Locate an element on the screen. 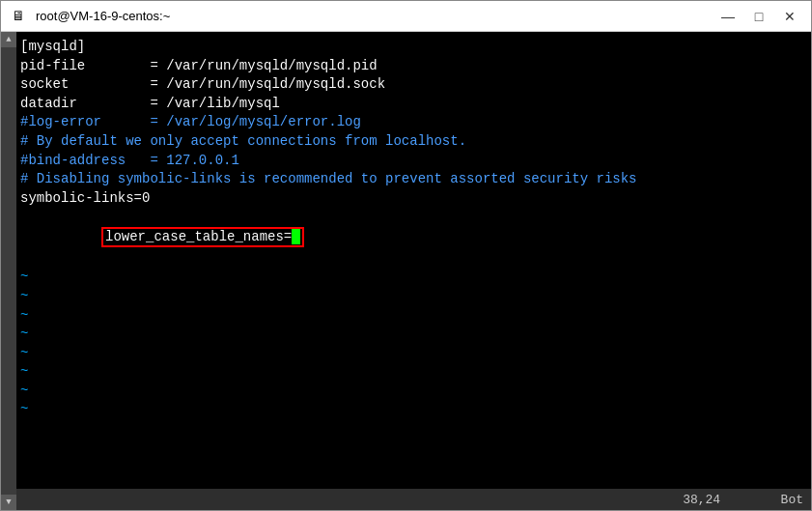  status-spacer is located at coordinates (750, 500).